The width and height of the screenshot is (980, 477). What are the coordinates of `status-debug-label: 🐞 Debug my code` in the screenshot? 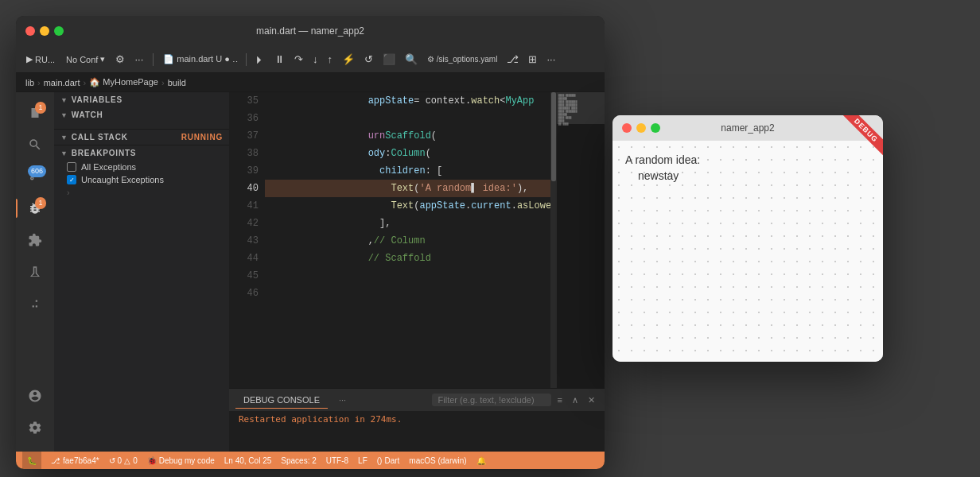 It's located at (181, 461).